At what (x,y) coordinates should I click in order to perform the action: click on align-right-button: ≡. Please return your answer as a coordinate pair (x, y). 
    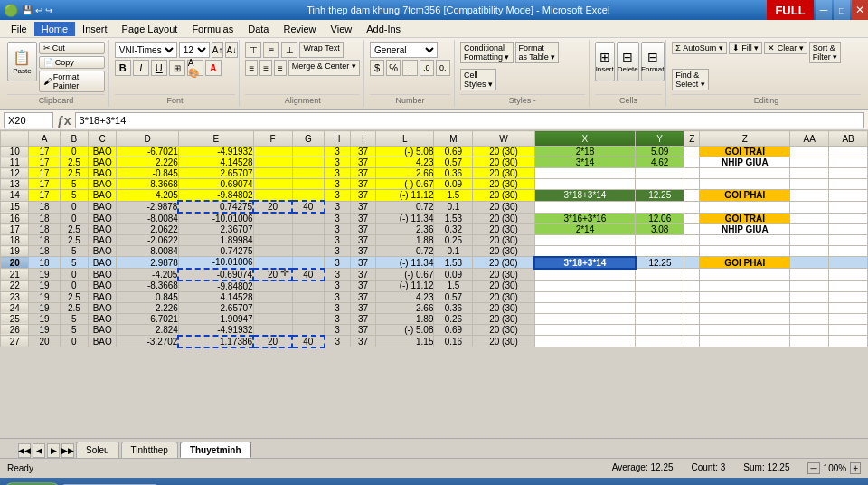
    Looking at the image, I should click on (280, 68).